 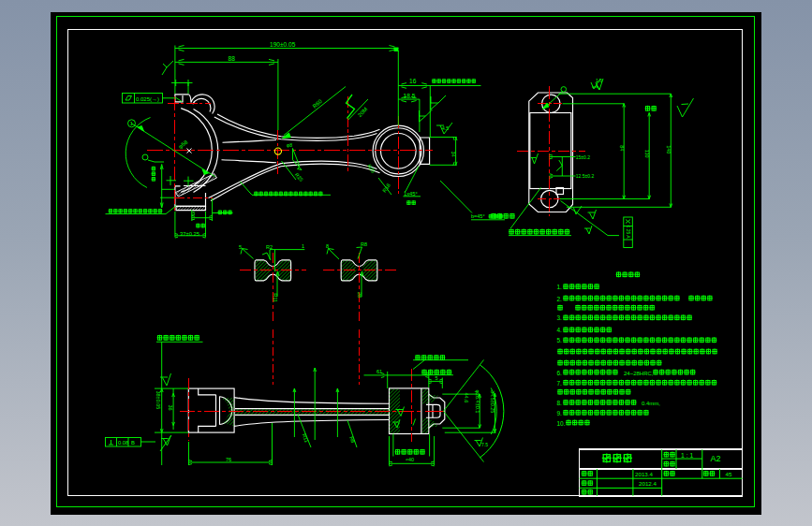 What do you see at coordinates (303, 246) in the screenshot?
I see `svg-text: 1` at bounding box center [303, 246].